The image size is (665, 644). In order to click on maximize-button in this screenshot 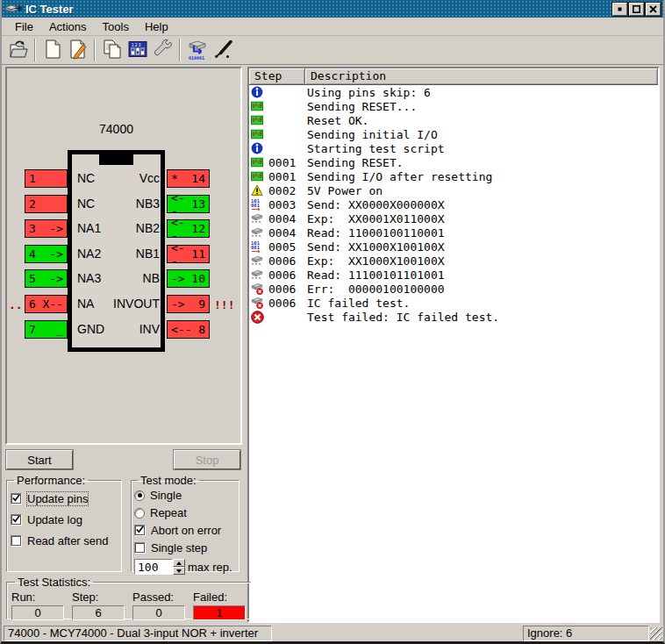, I will do `click(637, 9)`.